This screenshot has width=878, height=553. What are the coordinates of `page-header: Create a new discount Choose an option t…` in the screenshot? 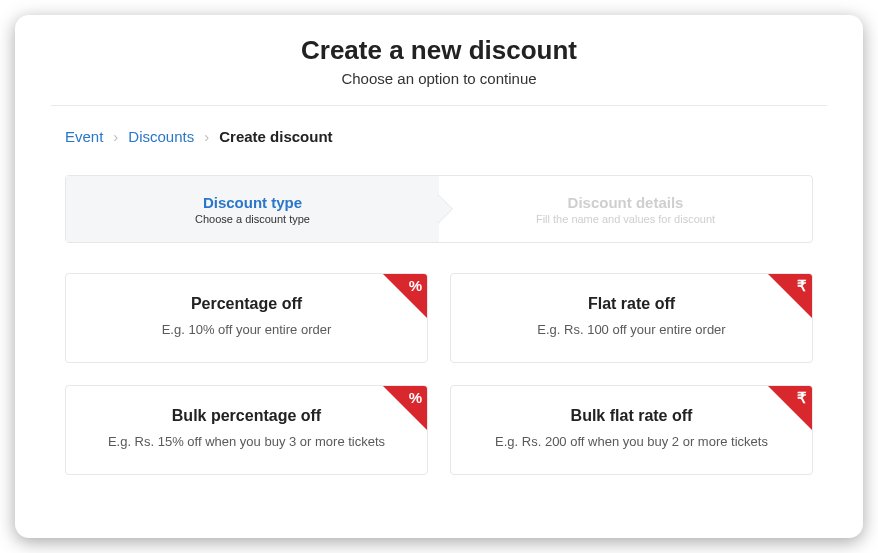 It's located at (439, 61).